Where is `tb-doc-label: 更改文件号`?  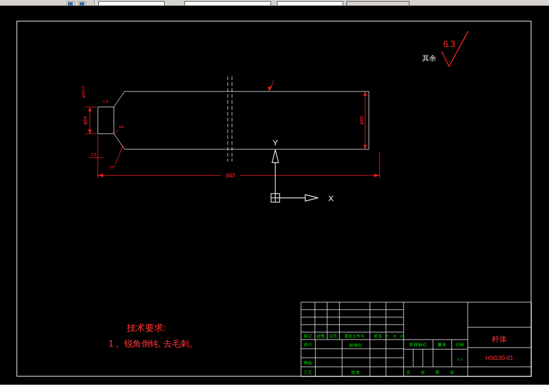
tb-doc-label: 更改文件号 is located at coordinates (354, 336).